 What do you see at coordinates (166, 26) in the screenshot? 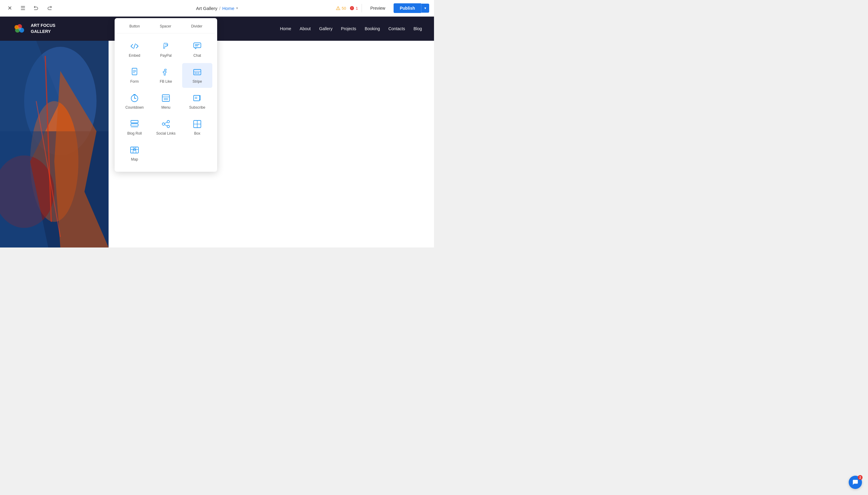
I see `widget-item-spacer: Spacer` at bounding box center [166, 26].